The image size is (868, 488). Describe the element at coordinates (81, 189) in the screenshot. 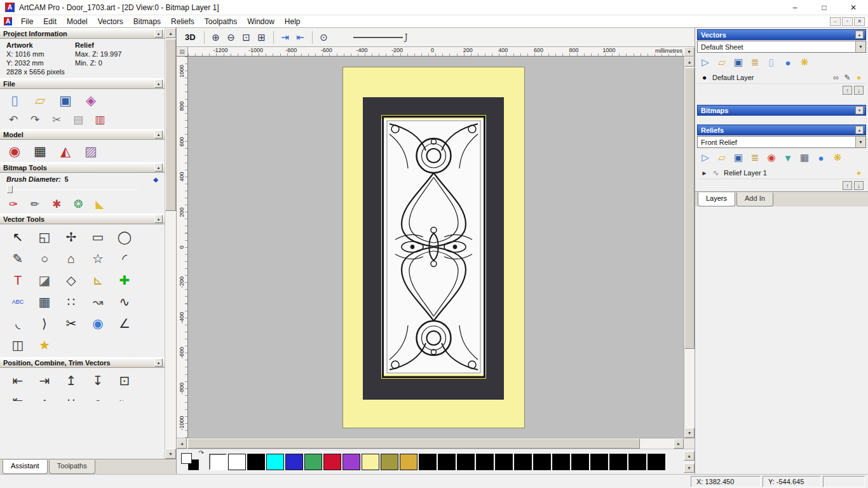

I see `brush-diameter-slider` at that location.